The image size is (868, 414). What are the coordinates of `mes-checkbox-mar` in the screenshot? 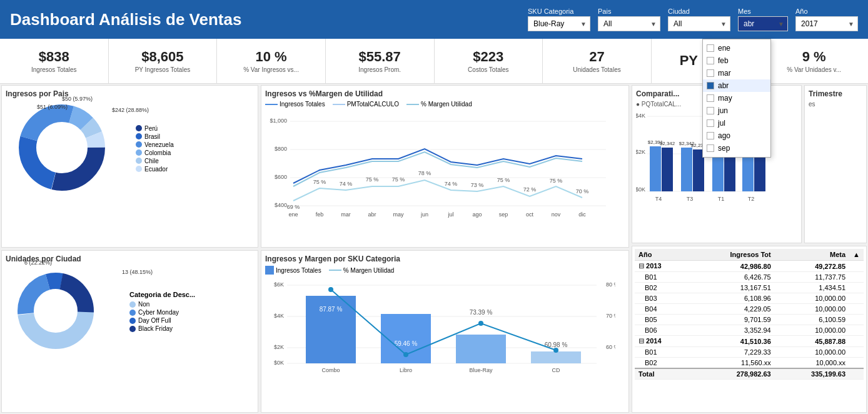 It's located at (710, 73).